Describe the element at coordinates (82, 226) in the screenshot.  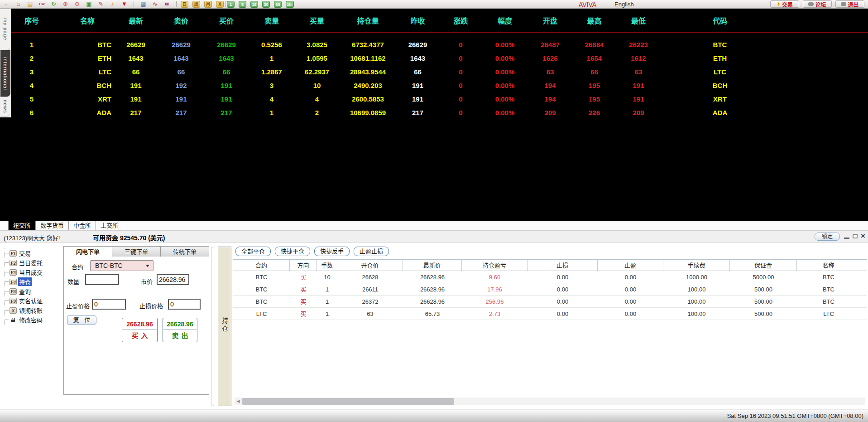
I see `exchange-tab-2: 中金所` at that location.